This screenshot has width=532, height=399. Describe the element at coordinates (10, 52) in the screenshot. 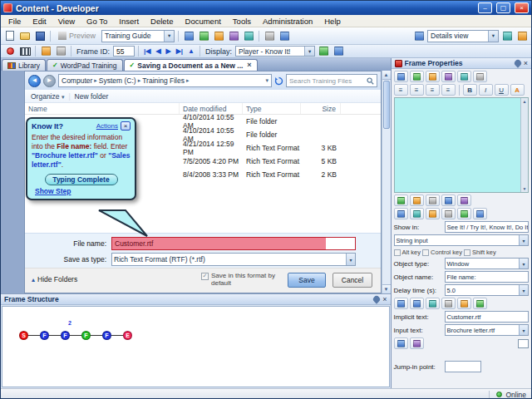

I see `record-icon` at that location.